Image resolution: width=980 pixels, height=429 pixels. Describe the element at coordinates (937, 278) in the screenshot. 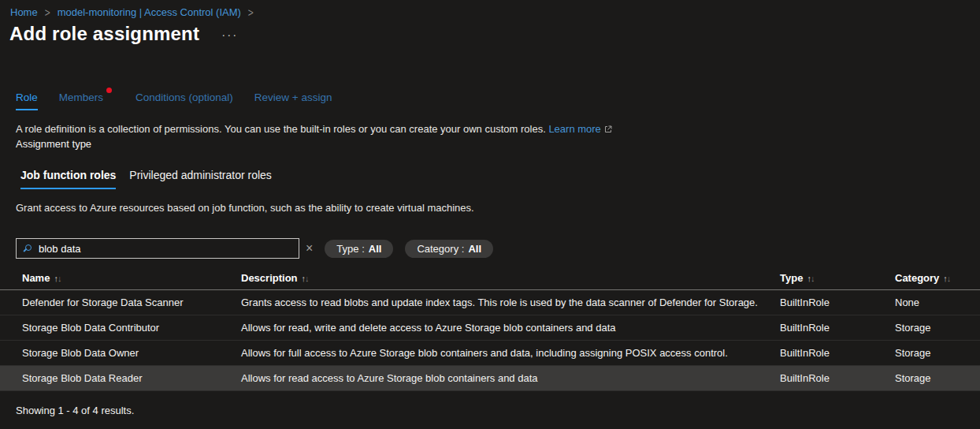

I see `column-header-category: Category↑↓` at that location.